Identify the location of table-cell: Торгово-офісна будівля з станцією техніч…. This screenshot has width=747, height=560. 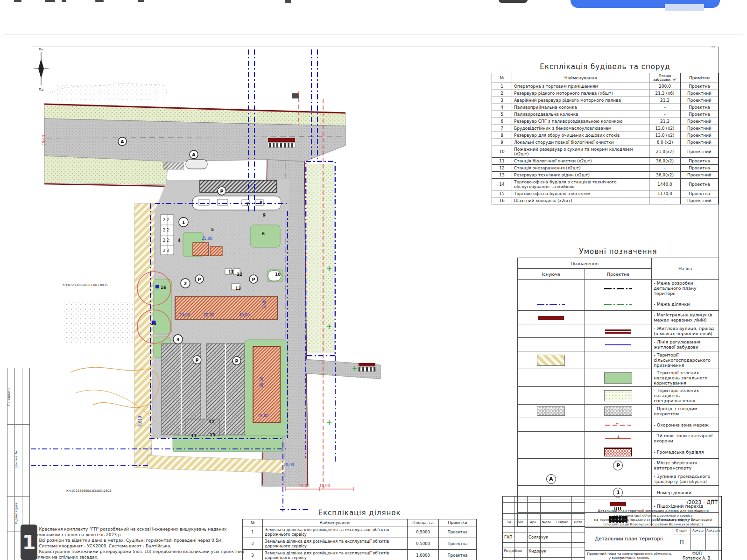
(581, 185).